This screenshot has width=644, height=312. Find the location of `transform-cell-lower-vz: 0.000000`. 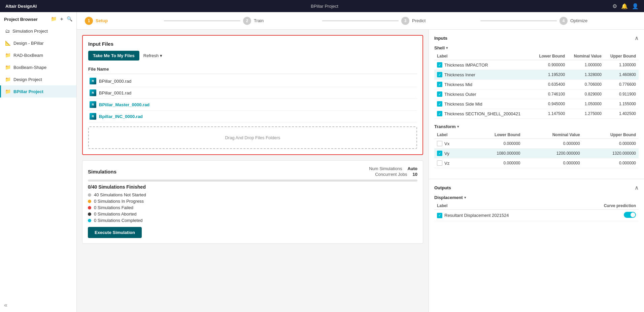

transform-cell-lower-vz: 0.000000 is located at coordinates (495, 163).